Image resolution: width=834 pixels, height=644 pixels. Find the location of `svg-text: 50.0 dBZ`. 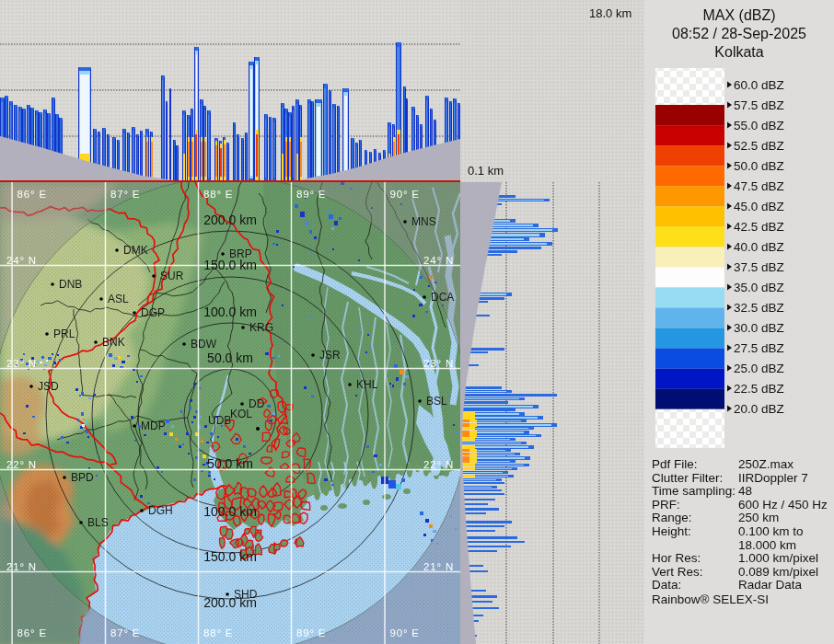

svg-text: 50.0 dBZ is located at coordinates (759, 166).